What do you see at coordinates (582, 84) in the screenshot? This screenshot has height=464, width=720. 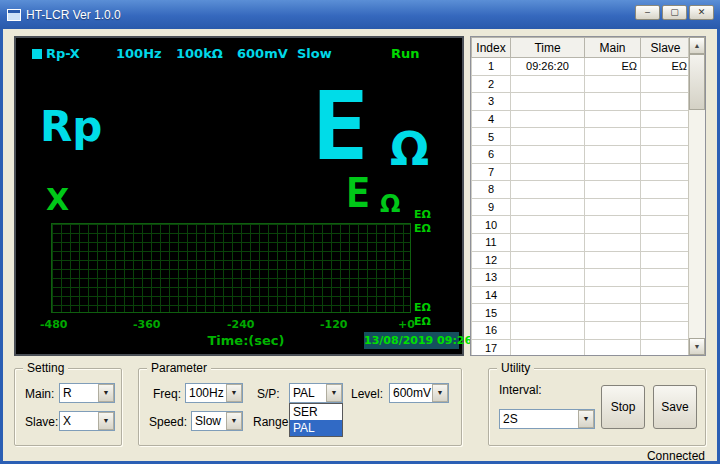 I see `table-row: 2` at bounding box center [582, 84].